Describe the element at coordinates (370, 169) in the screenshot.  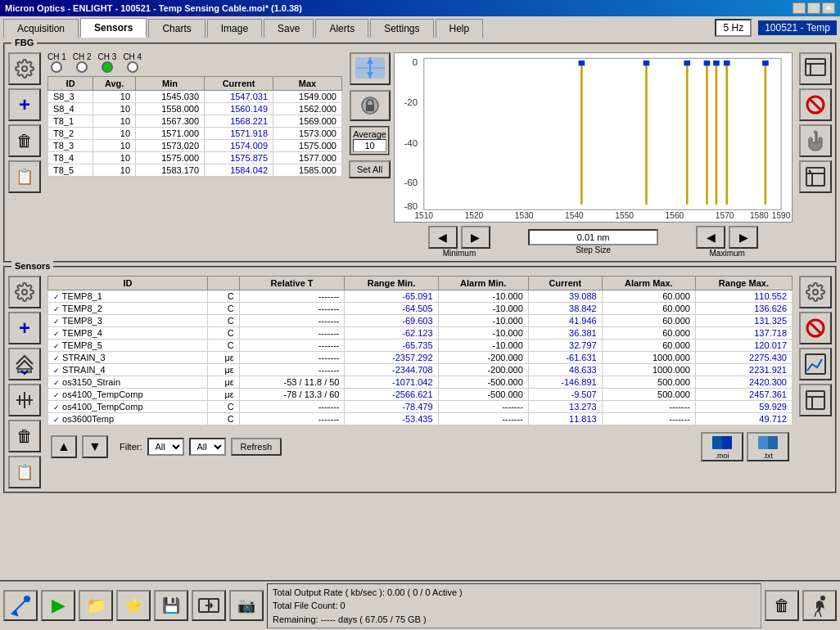
I see `set-all-button: Set All` at that location.